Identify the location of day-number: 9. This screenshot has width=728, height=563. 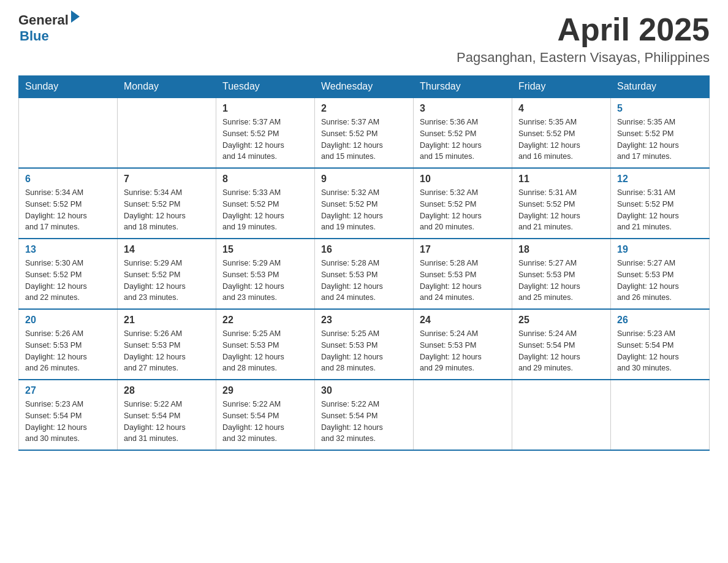
(364, 179).